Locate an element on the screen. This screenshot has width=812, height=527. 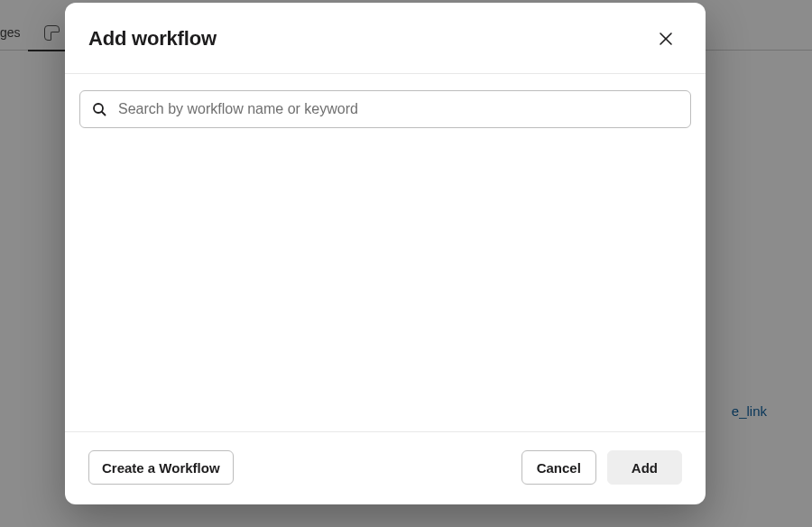
create-workflow-button: Create a Workflow is located at coordinates (161, 467).